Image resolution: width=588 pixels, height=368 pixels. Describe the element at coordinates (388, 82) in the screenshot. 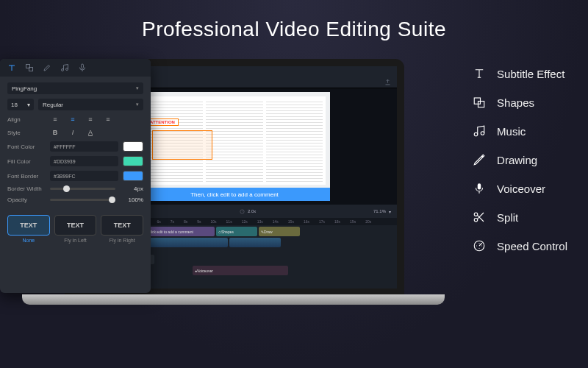

I see `export-icon` at that location.